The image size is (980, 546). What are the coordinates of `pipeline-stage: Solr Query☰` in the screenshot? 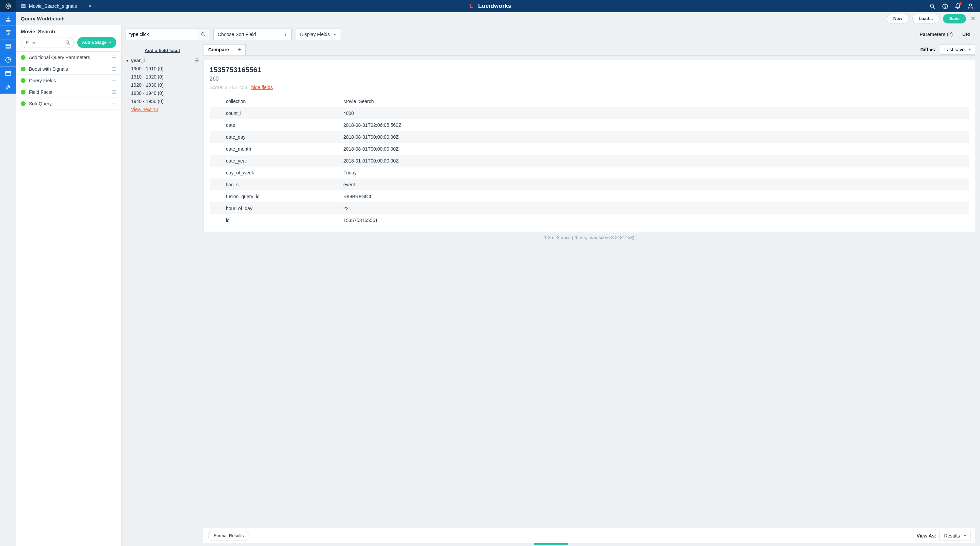 It's located at (68, 104).